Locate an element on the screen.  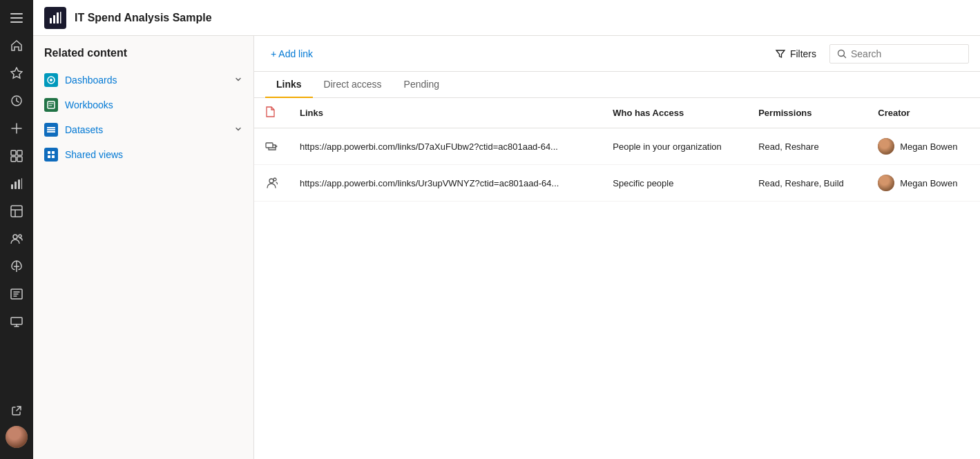
table-row: https://app.powerbi.com/links/D7aXuFUbw2… is located at coordinates (617, 146).